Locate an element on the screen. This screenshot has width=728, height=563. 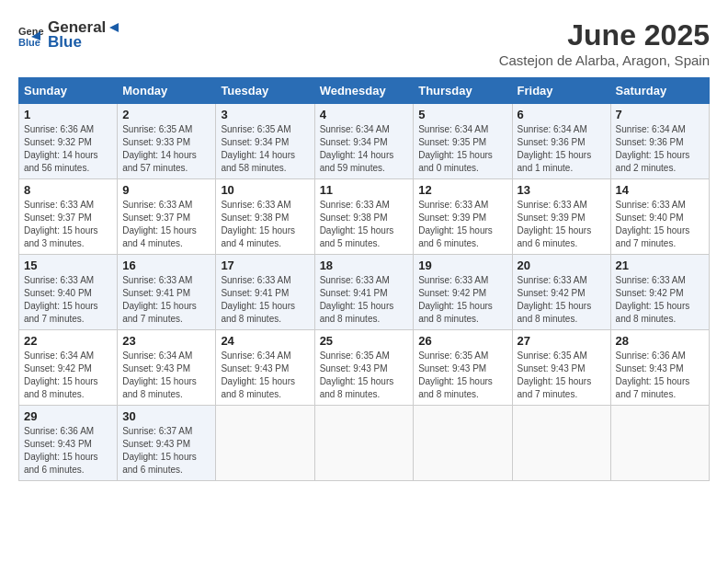
calendar-week-row: 15Sunrise: 6:33 AMSunset: 9:40 PMDayligh… is located at coordinates (364, 293).